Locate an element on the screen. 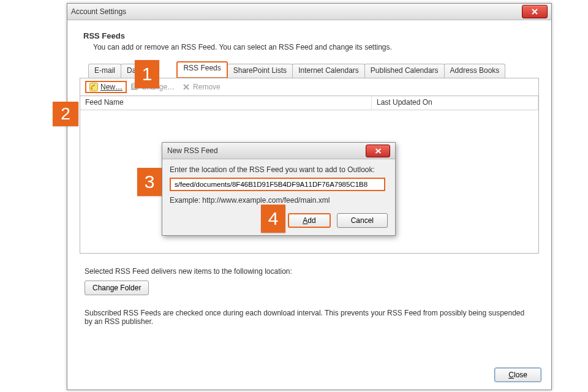 The image size is (588, 392). add-label: Add is located at coordinates (309, 221).